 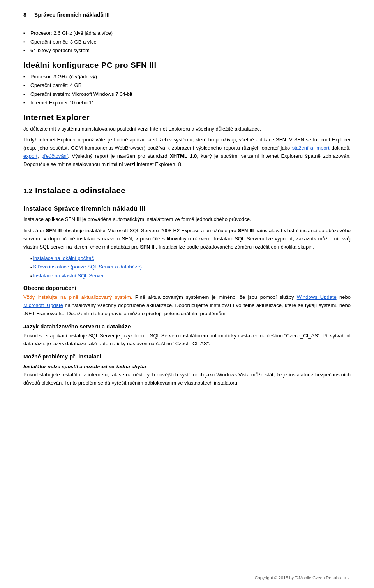 What do you see at coordinates (187, 77) in the screenshot?
I see `list-item: Procesor: 3 GHz (čtyřjádrový)` at bounding box center [187, 77].